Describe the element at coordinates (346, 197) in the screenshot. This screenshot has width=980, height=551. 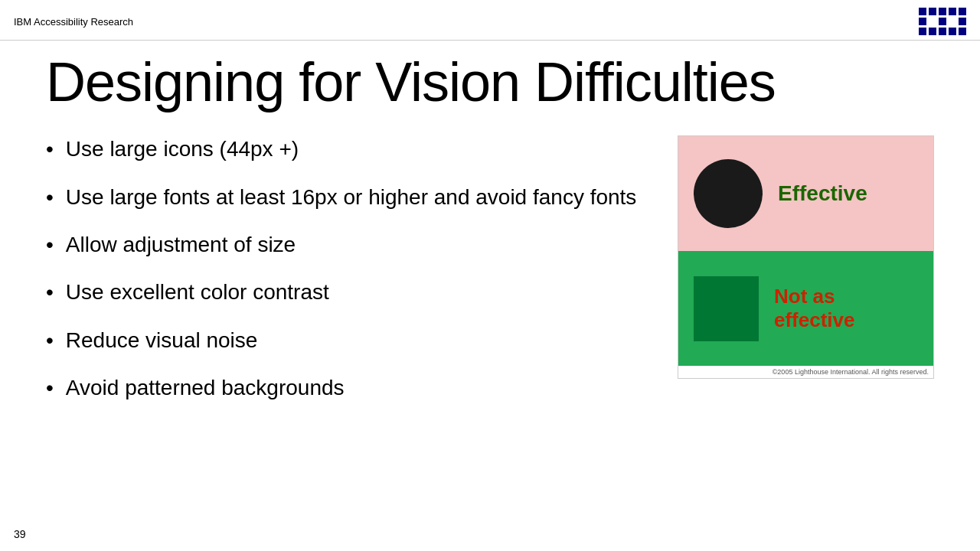
I see `list-item: • Use large fonts at least 16px or highe…` at that location.